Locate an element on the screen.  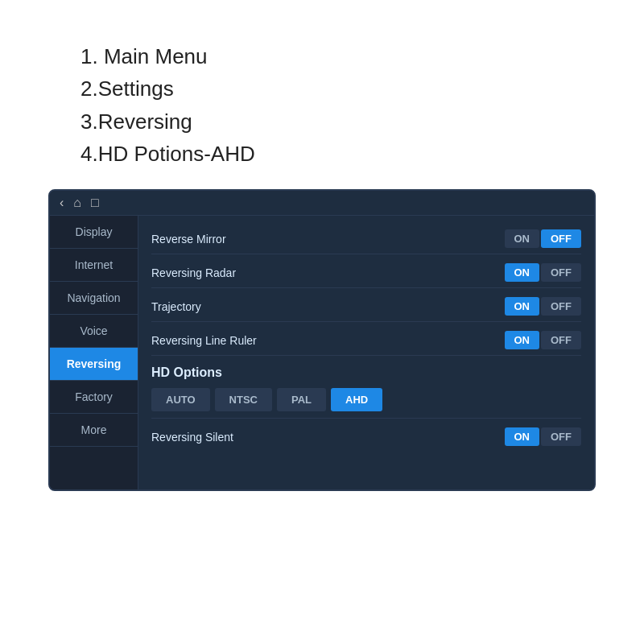
top-bar-icon: ‹ is located at coordinates (61, 203).